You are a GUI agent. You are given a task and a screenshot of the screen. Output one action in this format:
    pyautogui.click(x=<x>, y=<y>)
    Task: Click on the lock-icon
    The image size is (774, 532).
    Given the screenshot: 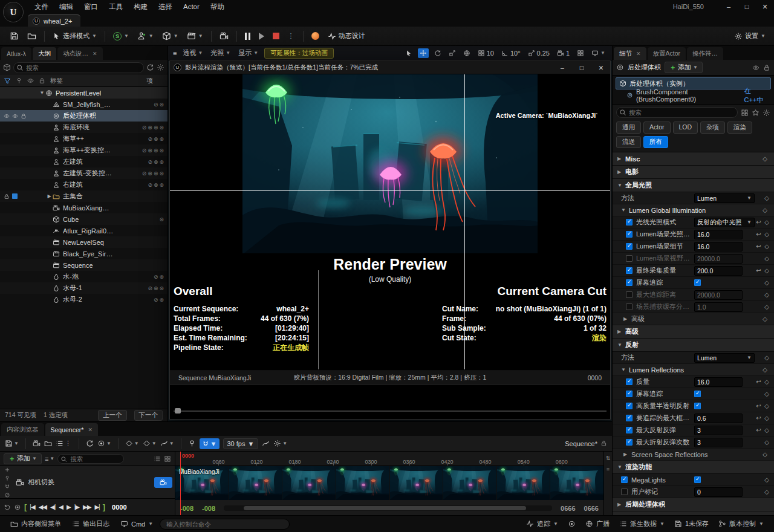 What is the action you would take?
    pyautogui.click(x=42, y=81)
    